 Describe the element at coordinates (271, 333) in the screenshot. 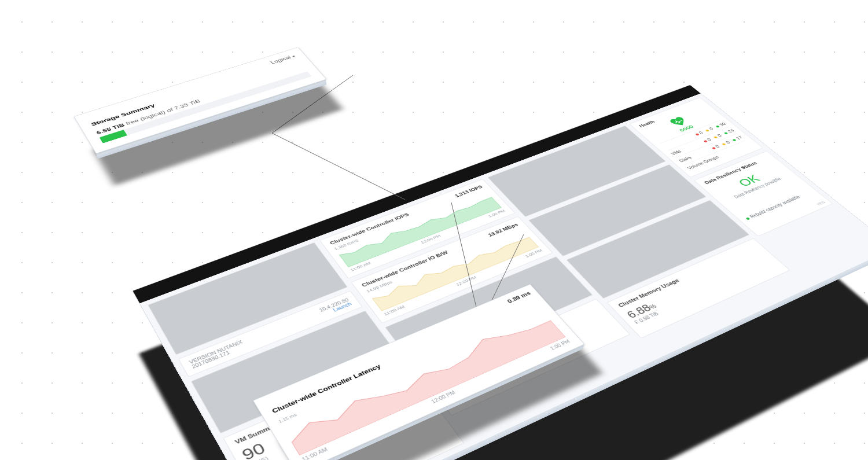

I see `version-card: VERSION NUTANIX 20170830.171 10.4.220.80…` at that location.